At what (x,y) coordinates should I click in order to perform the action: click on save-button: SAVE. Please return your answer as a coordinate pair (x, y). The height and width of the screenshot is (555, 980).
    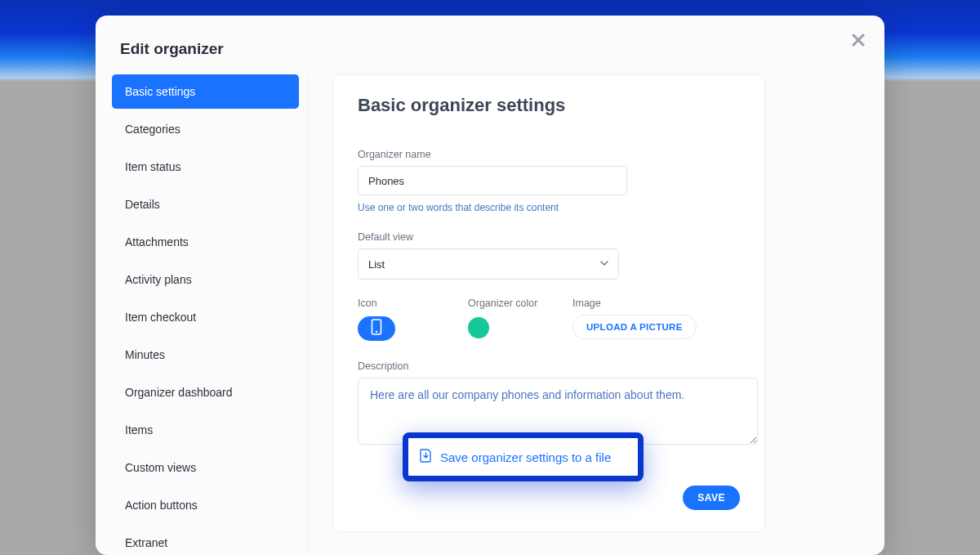
    Looking at the image, I should click on (711, 498).